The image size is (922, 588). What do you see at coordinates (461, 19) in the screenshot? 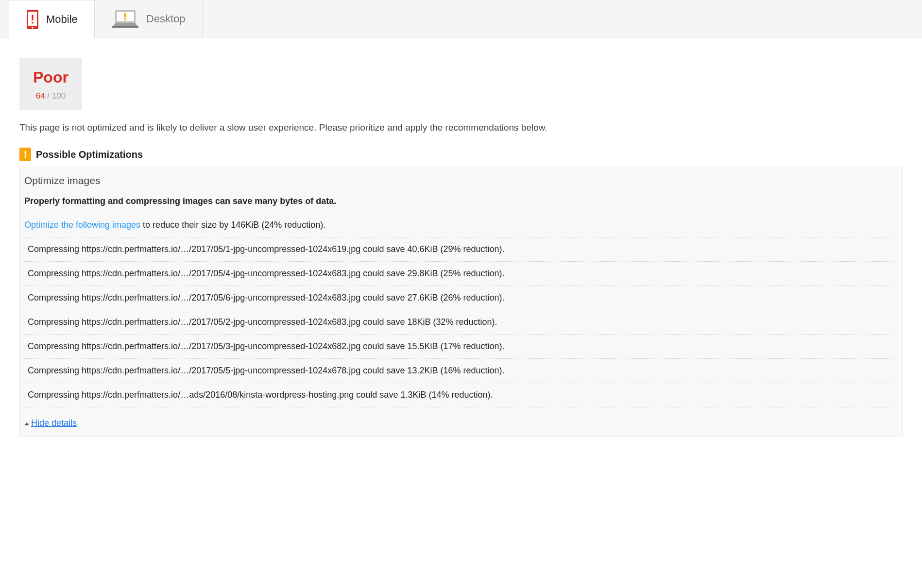
I see `tabs-bar: Mobile Desktop` at bounding box center [461, 19].